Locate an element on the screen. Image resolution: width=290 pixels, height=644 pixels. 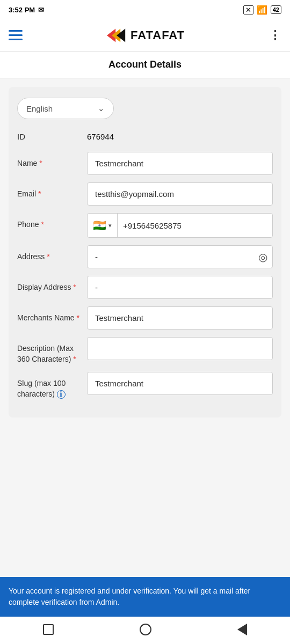
description-label: Description (Max 360 Characters) * is located at coordinates (52, 351).